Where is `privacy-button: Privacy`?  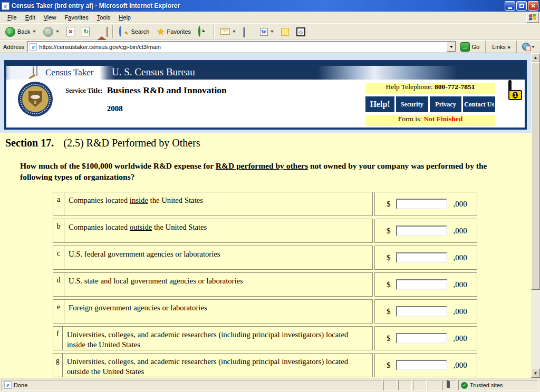
privacy-button: Privacy is located at coordinates (446, 104).